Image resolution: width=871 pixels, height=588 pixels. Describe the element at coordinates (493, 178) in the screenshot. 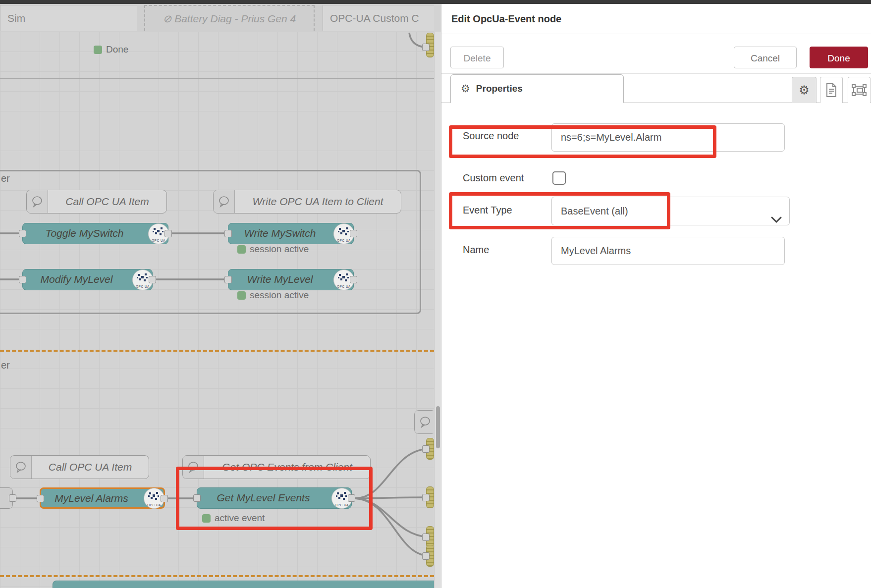

I see `custom-event-label: Custom event` at that location.